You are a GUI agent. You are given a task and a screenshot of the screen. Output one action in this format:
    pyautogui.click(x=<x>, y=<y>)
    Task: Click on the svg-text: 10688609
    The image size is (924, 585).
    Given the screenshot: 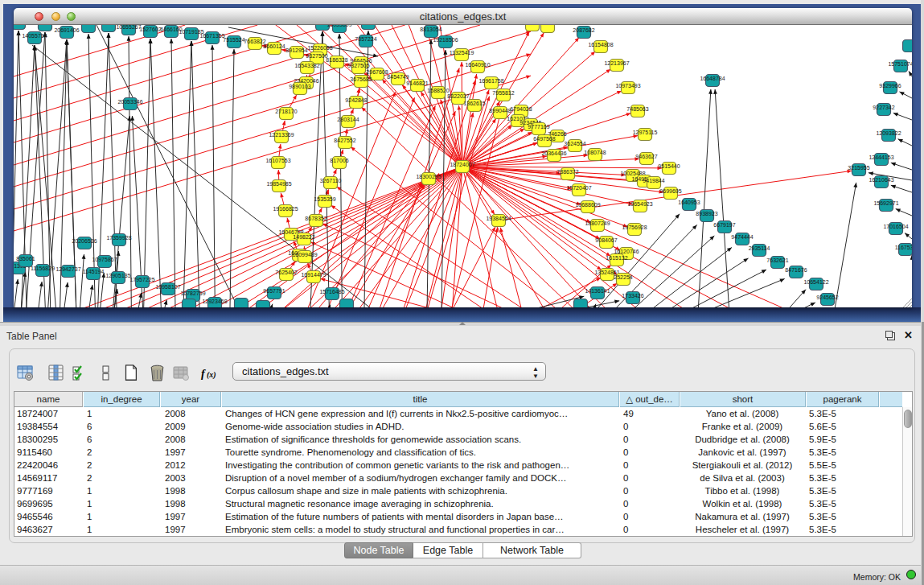 What is the action you would take?
    pyautogui.click(x=587, y=204)
    